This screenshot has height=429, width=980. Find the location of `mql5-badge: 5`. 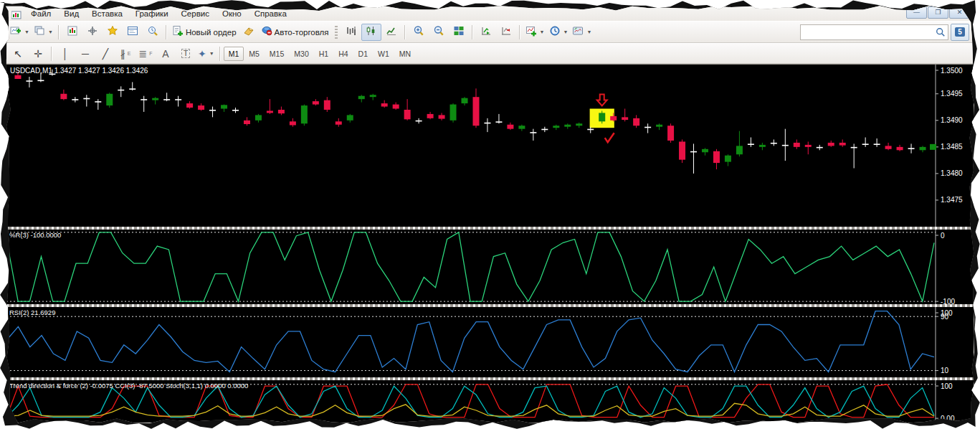

mql5-badge: 5 is located at coordinates (960, 32).